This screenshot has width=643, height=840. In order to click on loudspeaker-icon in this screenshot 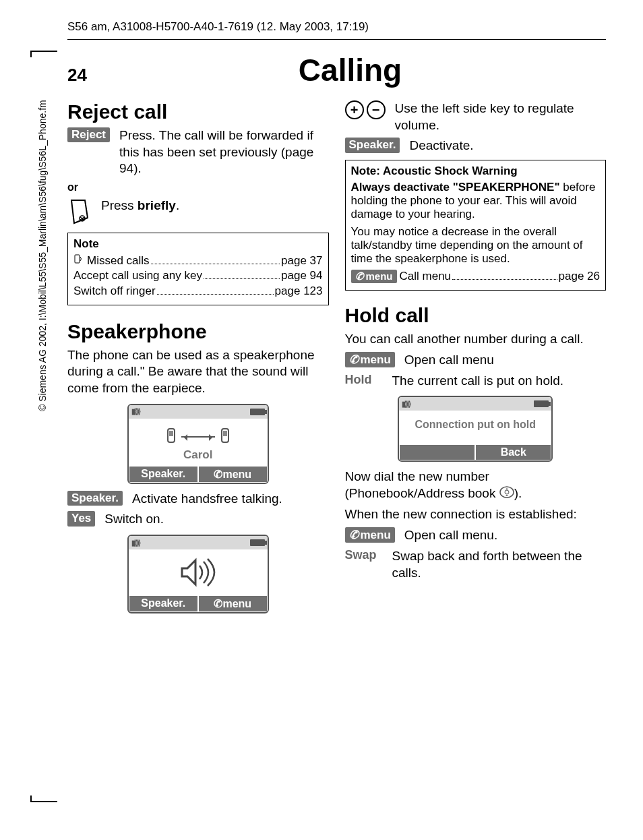, I will do `click(198, 585)`.